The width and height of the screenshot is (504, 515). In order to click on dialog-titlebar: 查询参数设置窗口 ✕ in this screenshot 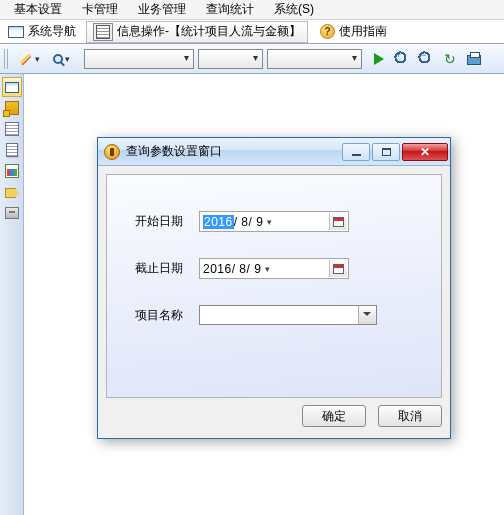, I will do `click(274, 152)`.